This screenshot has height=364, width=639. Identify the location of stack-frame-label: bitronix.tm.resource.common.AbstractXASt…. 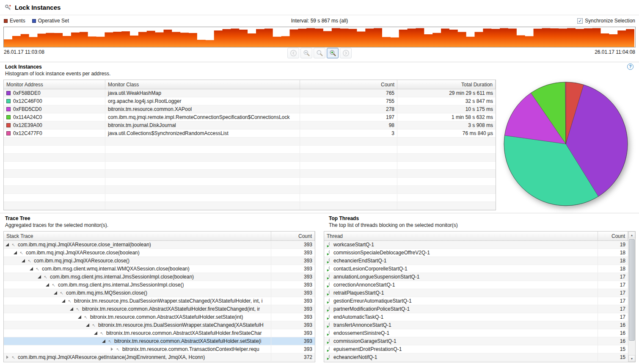
(171, 309).